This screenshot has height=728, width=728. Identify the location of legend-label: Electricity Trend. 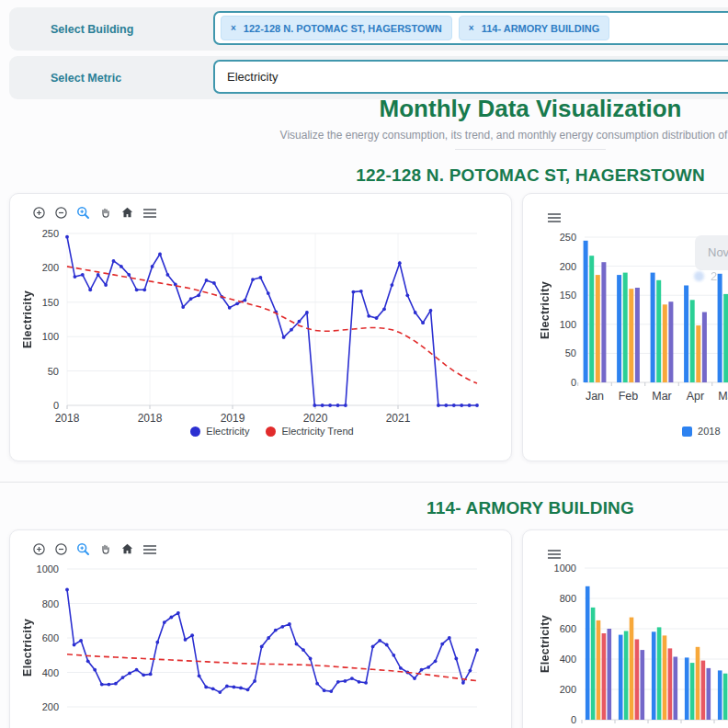
(317, 431).